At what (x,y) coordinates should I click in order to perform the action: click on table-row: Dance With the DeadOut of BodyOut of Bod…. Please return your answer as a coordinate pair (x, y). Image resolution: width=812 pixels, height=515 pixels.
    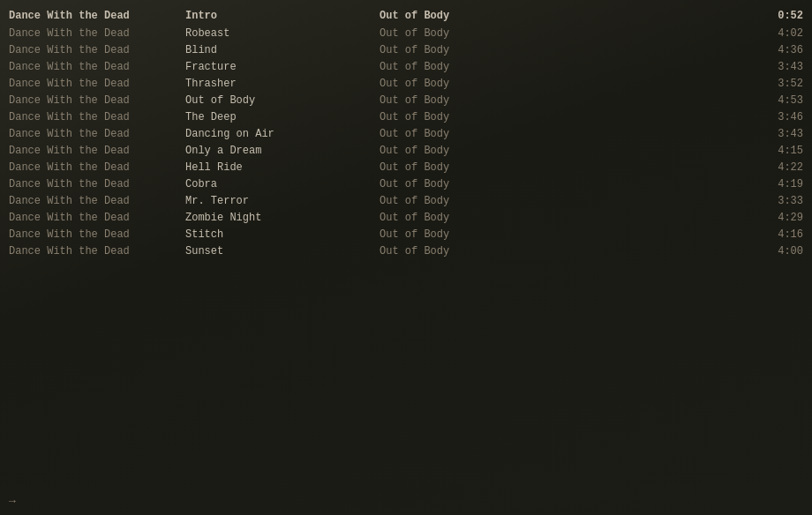
    Looking at the image, I should click on (406, 101).